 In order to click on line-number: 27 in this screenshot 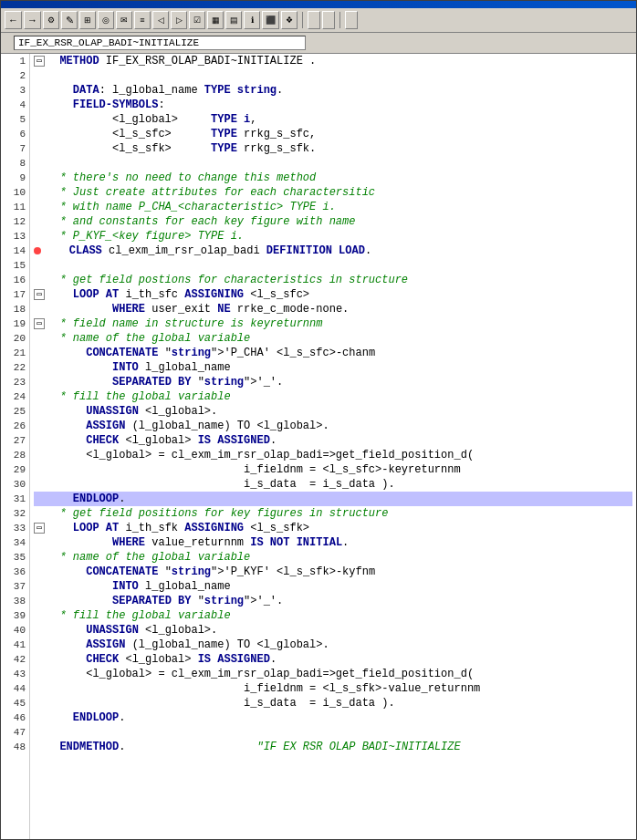, I will do `click(15, 441)`.